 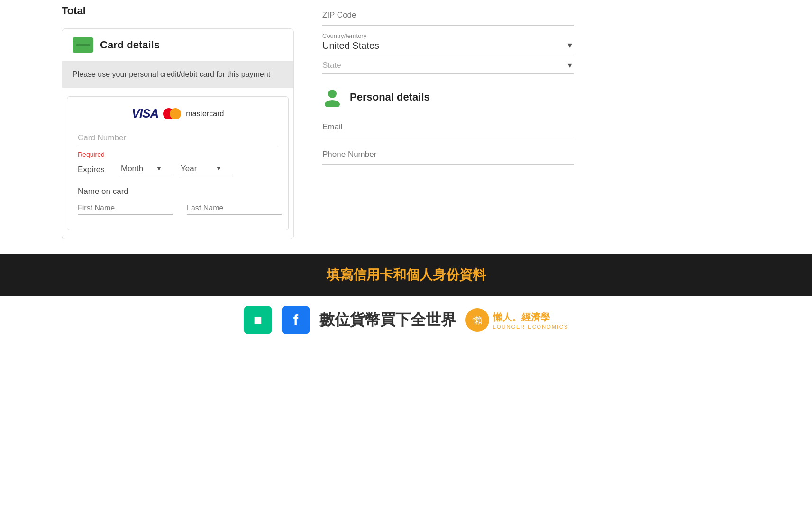 I want to click on email-field-wrapper, so click(x=448, y=127).